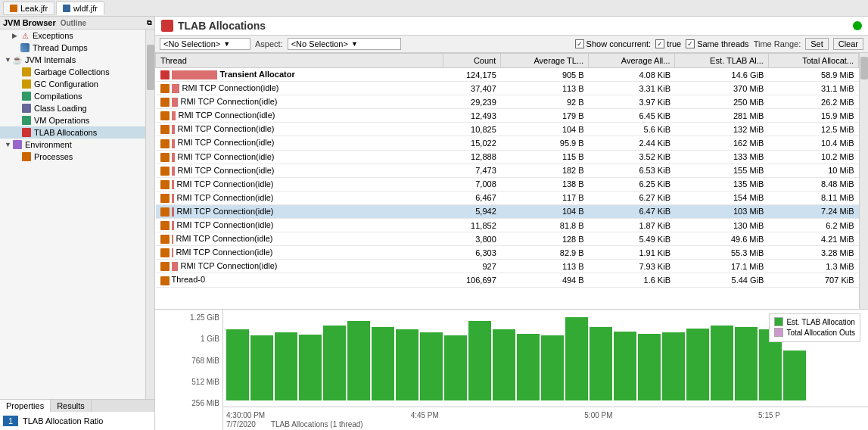 Image resolution: width=868 pixels, height=430 pixels. What do you see at coordinates (722, 280) in the screenshot?
I see `cell-est-tlab: 5.44 GiB` at bounding box center [722, 280].